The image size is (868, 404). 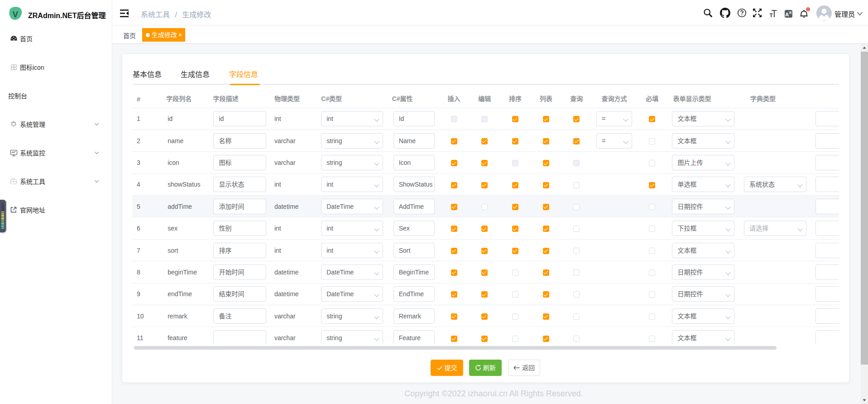 I want to click on svg-text: V, so click(x=15, y=14).